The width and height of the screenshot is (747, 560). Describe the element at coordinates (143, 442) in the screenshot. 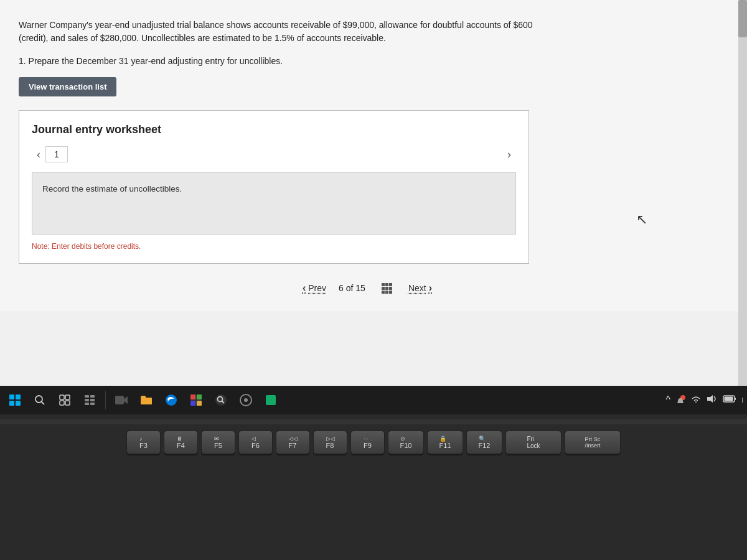

I see `key-f3: ♪F3` at that location.